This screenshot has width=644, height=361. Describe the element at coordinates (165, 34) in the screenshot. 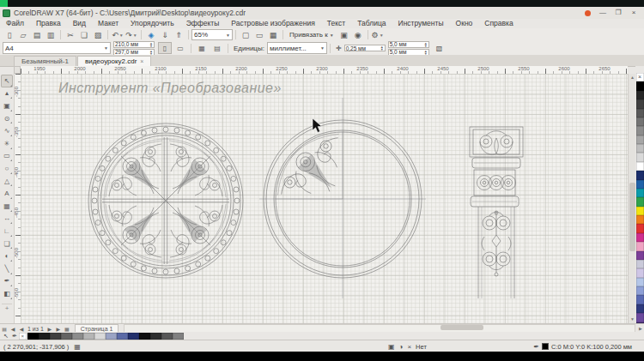

I see `import-button: ⇓` at that location.